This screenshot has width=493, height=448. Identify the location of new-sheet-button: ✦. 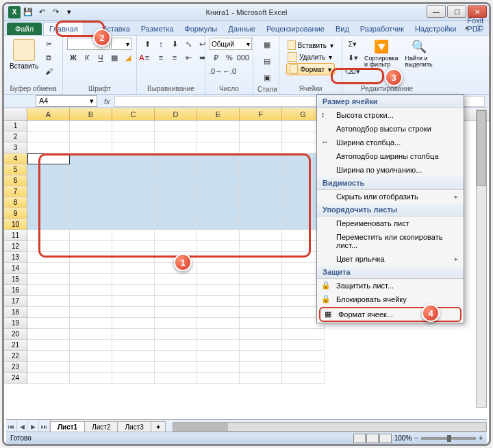
(158, 427).